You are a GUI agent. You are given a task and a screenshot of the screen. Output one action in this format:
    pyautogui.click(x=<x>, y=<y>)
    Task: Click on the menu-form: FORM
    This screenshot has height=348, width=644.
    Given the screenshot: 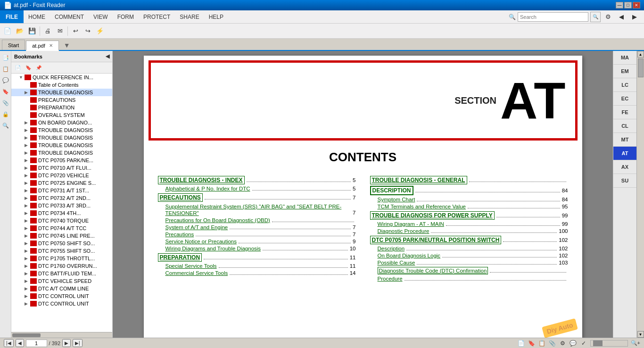 What is the action you would take?
    pyautogui.click(x=125, y=17)
    